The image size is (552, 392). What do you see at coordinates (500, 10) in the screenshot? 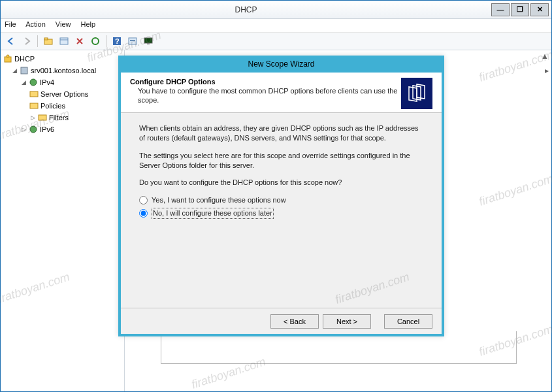
I see `minimize-button: —` at bounding box center [500, 10].